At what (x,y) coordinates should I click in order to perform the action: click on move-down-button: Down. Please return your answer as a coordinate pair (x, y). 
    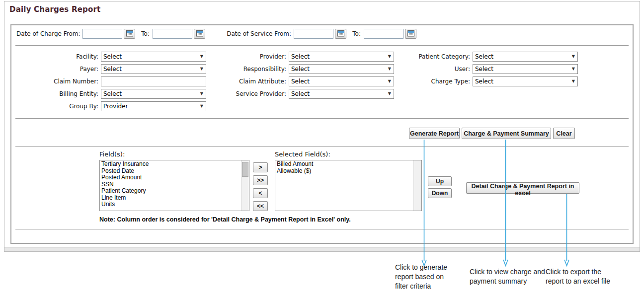
    Looking at the image, I should click on (440, 193).